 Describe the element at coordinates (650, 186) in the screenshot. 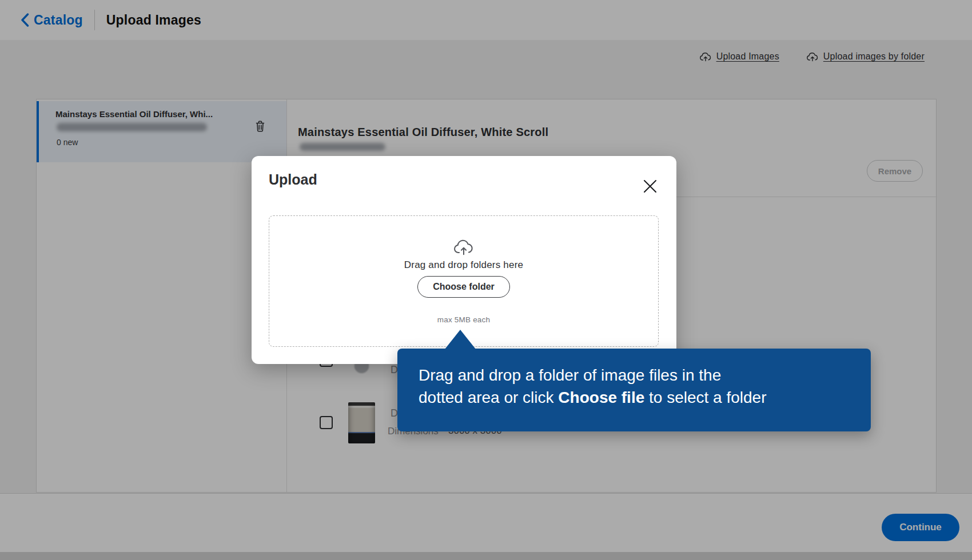

I see `close-icon` at that location.